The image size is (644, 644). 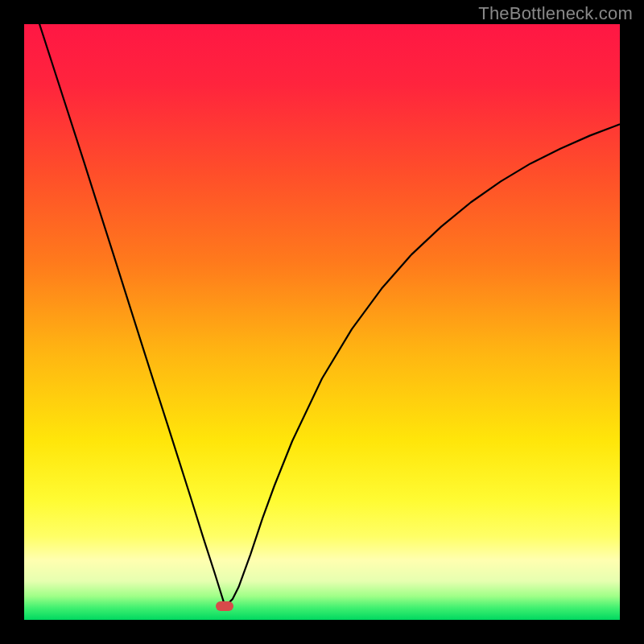 I want to click on watermark-text: TheBottleneck.com, so click(x=555, y=14).